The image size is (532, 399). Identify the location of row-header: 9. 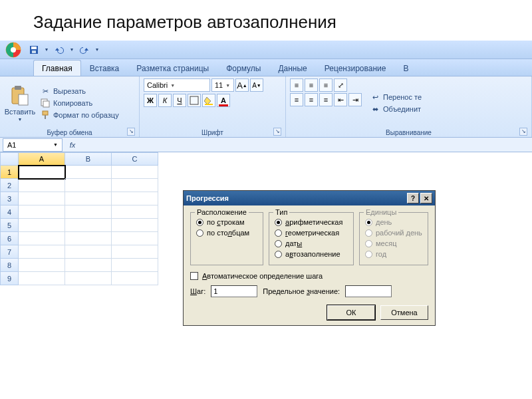
(9, 279).